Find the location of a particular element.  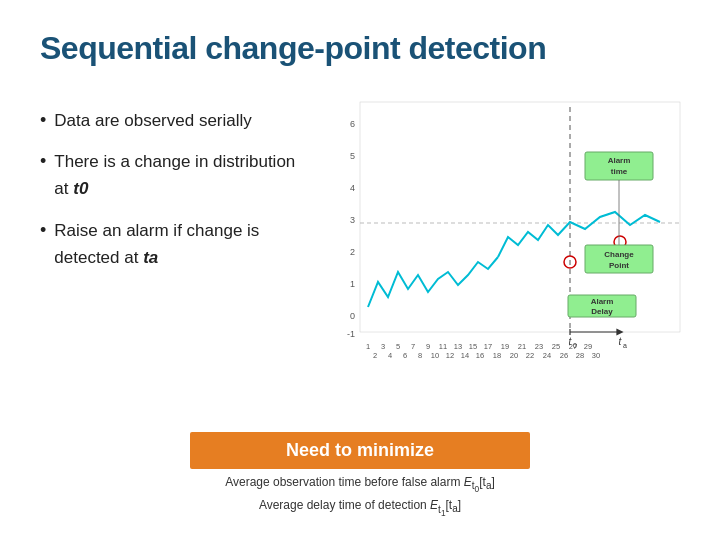

svg-text: 14 is located at coordinates (465, 356).